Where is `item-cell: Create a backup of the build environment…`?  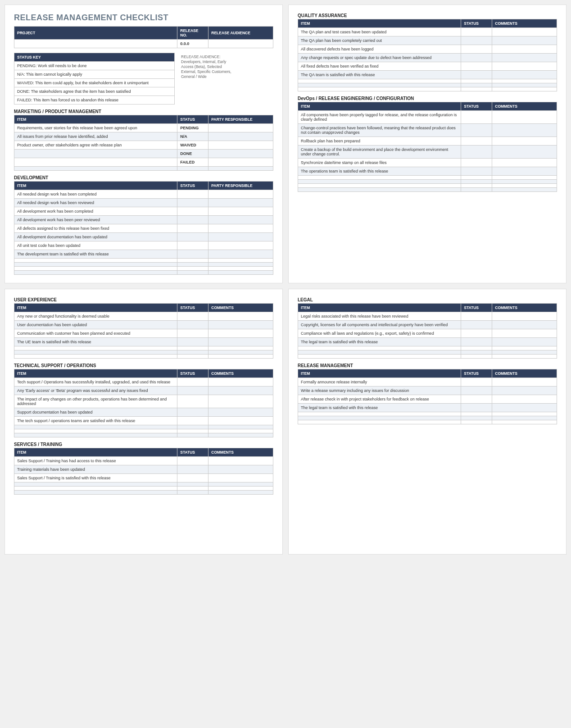
item-cell: Create a backup of the build environment… is located at coordinates (380, 152).